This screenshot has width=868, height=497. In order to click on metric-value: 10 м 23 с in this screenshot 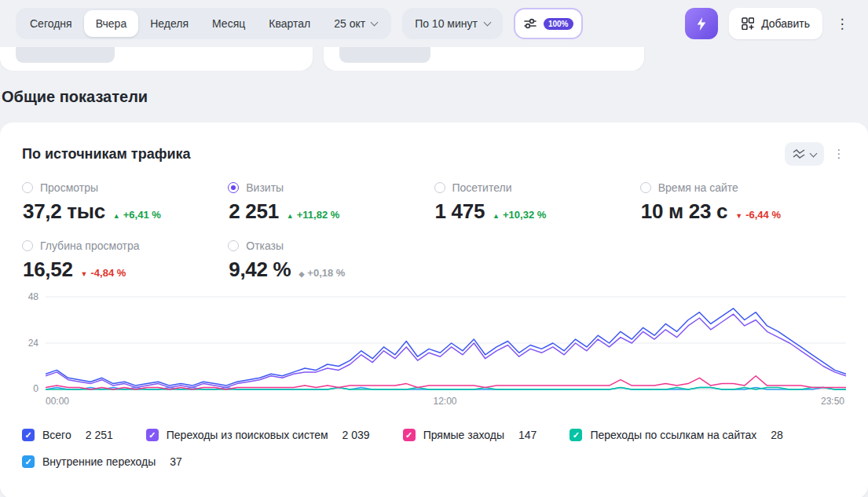, I will do `click(685, 212)`.